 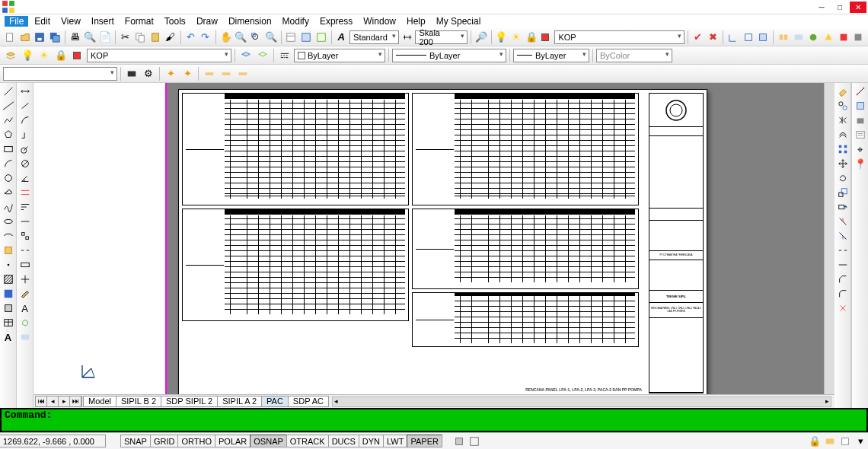 I want to click on prop-red-icon: ✔, so click(x=698, y=37).